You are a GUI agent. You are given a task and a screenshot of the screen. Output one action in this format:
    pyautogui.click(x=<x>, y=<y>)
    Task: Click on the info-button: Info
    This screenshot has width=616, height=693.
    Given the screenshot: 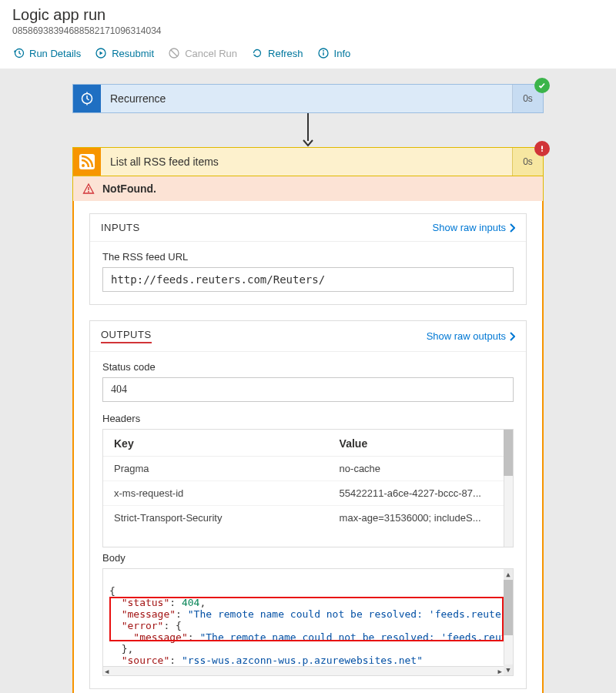 What is the action you would take?
    pyautogui.click(x=334, y=53)
    